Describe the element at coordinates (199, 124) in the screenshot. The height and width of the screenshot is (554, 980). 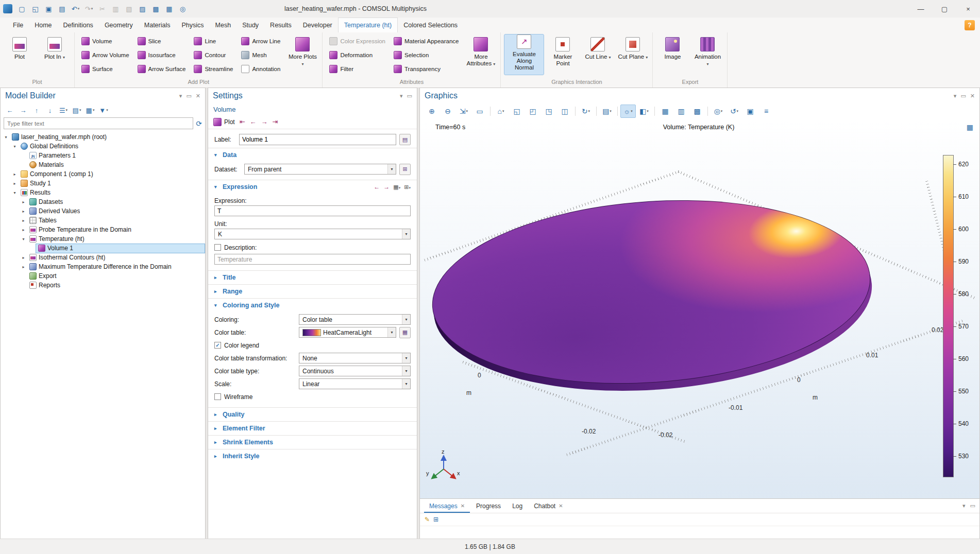
I see `refresh-icon: ⟳` at that location.